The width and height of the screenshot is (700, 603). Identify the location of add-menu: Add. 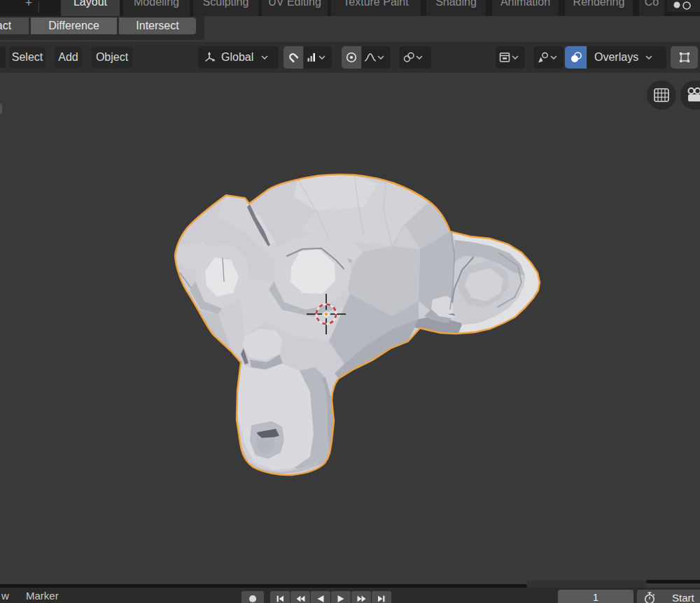
(69, 57).